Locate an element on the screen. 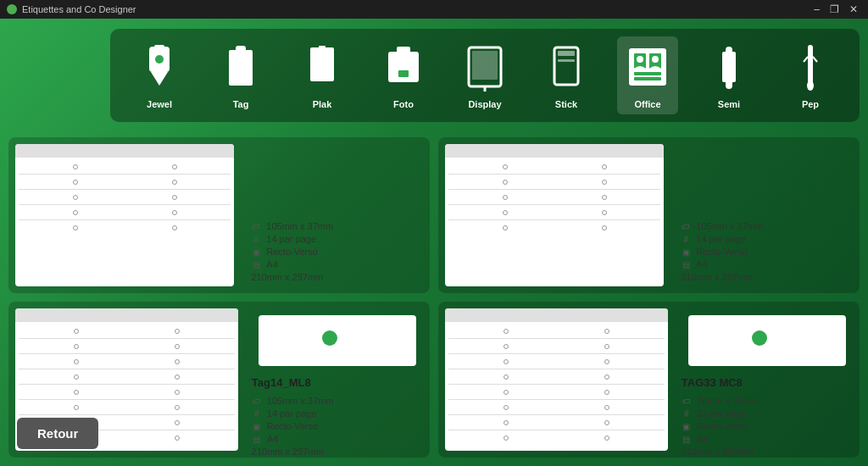 Image resolution: width=868 pixels, height=466 pixels. nav-item-semi: Semi is located at coordinates (729, 75).